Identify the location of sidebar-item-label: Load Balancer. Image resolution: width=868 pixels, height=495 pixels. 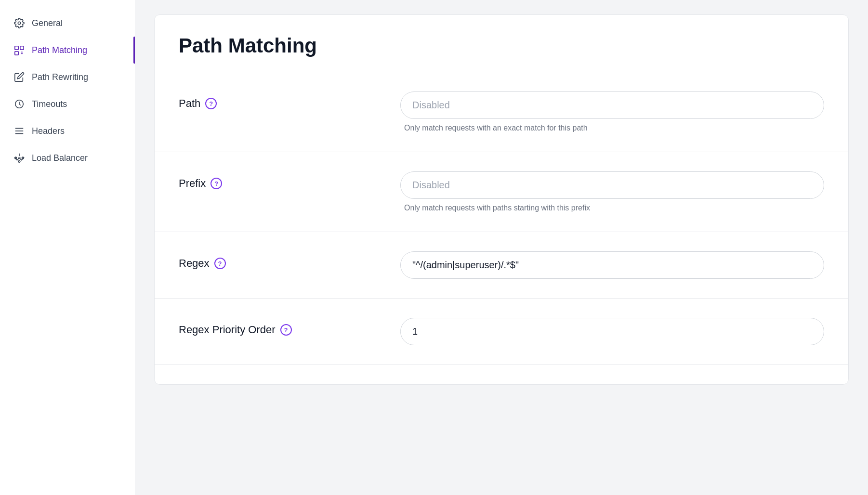
(60, 158).